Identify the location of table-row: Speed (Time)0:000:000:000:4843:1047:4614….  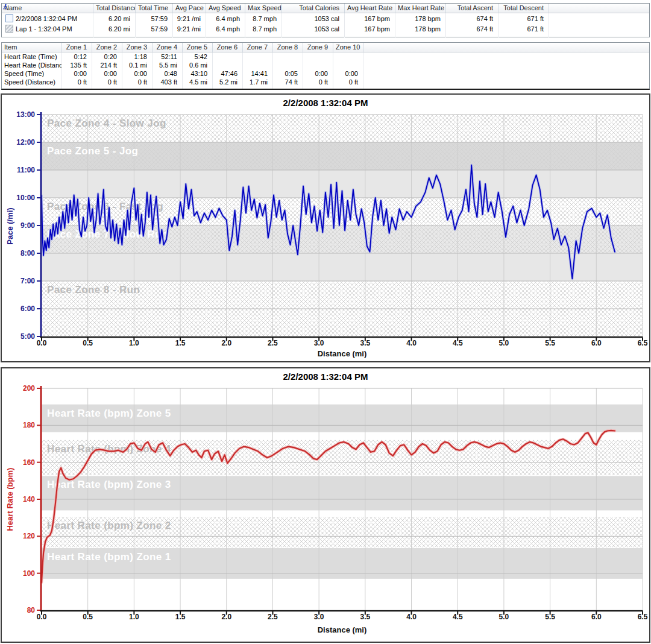
(326, 74).